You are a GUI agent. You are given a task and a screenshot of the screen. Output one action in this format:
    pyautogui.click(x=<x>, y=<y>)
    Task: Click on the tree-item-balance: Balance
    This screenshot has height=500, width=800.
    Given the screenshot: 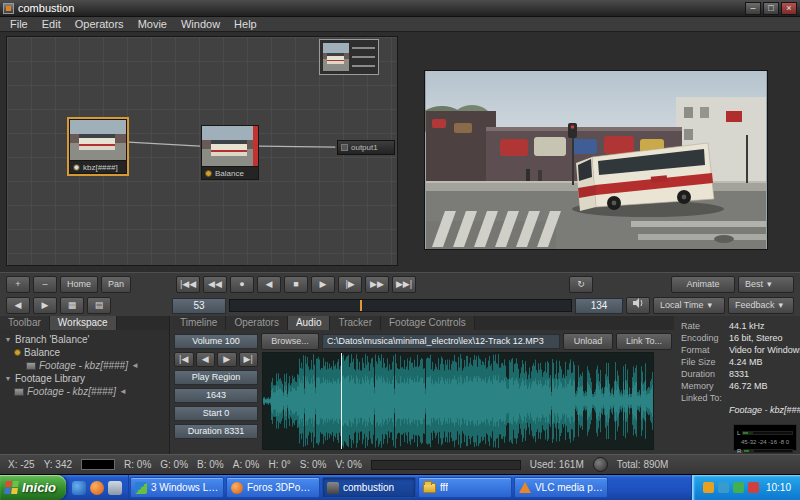 What is the action you would take?
    pyautogui.click(x=84, y=352)
    